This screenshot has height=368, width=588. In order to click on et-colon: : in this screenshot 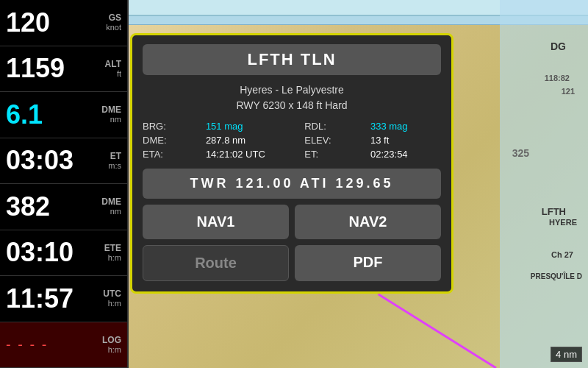, I will do `click(40, 160)`.